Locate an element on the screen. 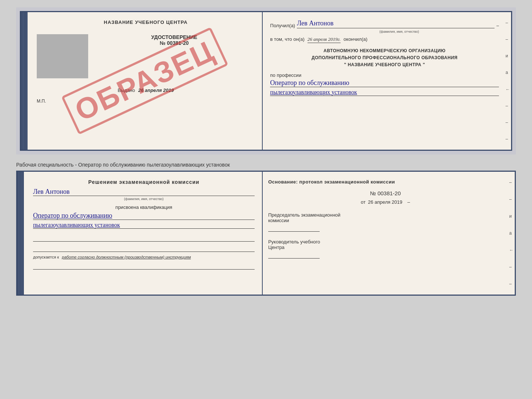  po-professii-label: по профессии is located at coordinates (384, 75).